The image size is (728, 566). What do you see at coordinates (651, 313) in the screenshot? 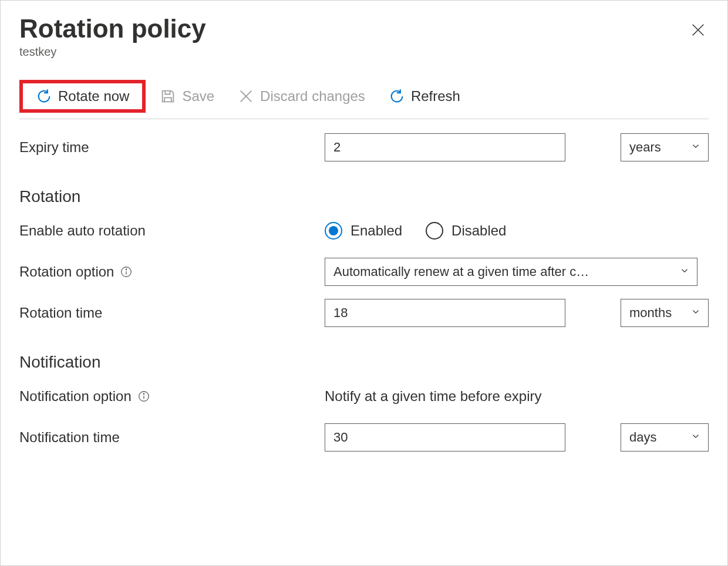
I see `rotation-time-unit-value: months` at bounding box center [651, 313].